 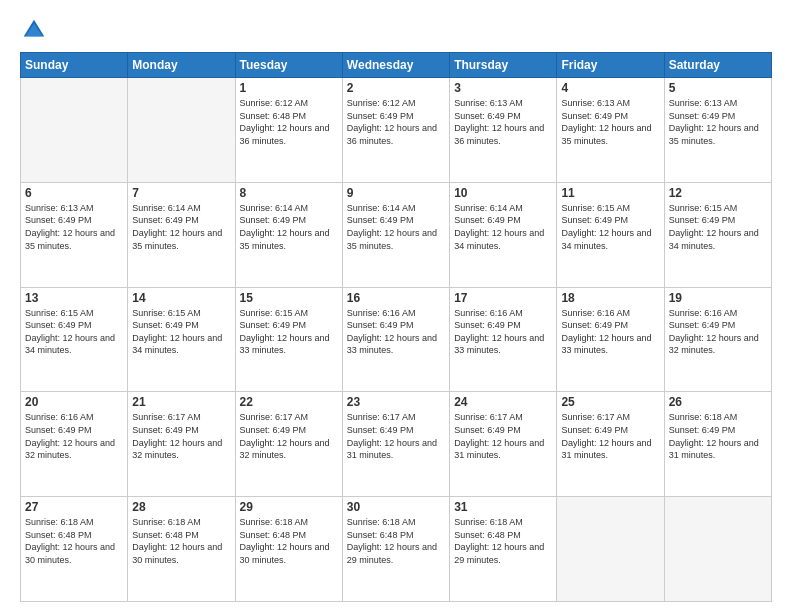 What do you see at coordinates (610, 234) in the screenshot?
I see `calendar-cell: 11Sunrise: 6:15 AM Sunset: 6:49 PM Dayli…` at bounding box center [610, 234].